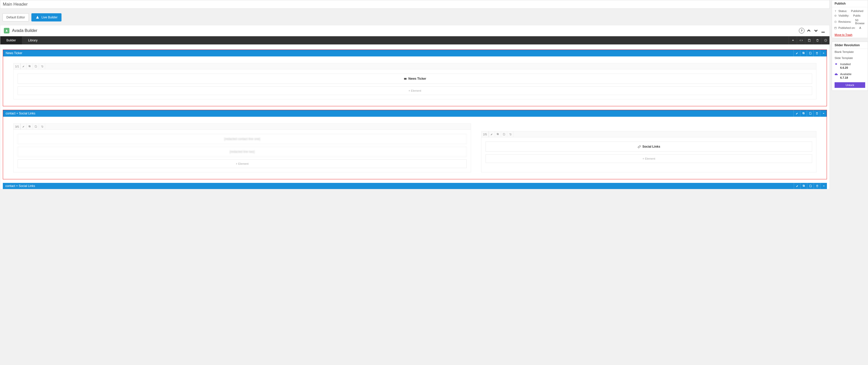 The width and height of the screenshot is (868, 365). What do you see at coordinates (850, 22) in the screenshot?
I see `revisions-row: Revisions: 50 Browse` at bounding box center [850, 22].